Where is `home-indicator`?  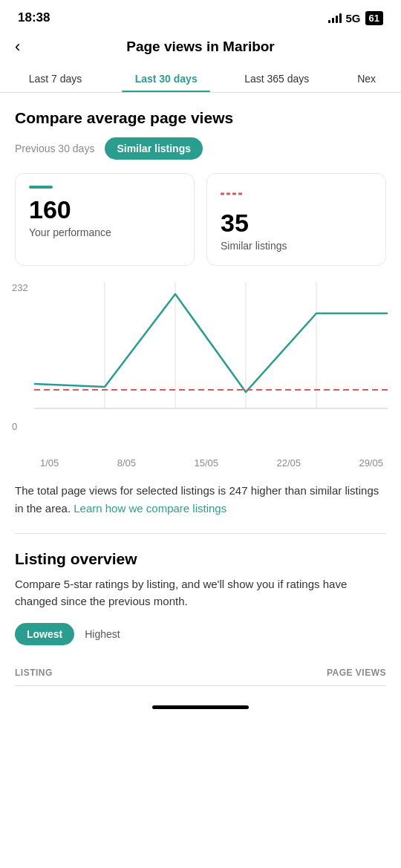
home-indicator is located at coordinates (200, 705).